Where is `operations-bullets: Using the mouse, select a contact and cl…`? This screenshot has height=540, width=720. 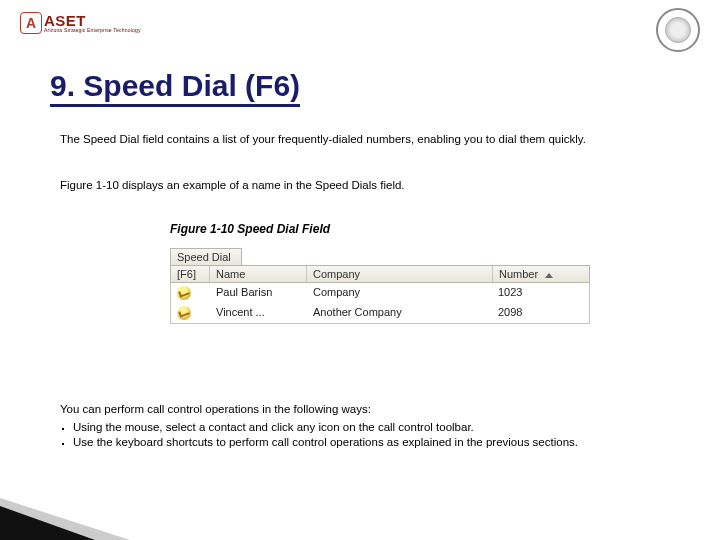 operations-bullets: Using the mouse, select a contact and cl… is located at coordinates (365, 436).